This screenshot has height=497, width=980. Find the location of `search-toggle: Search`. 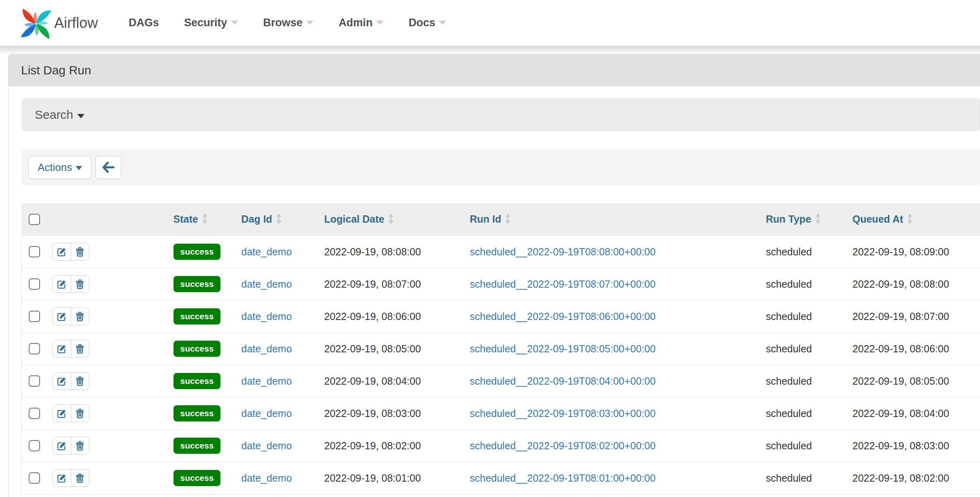

search-toggle: Search is located at coordinates (501, 115).